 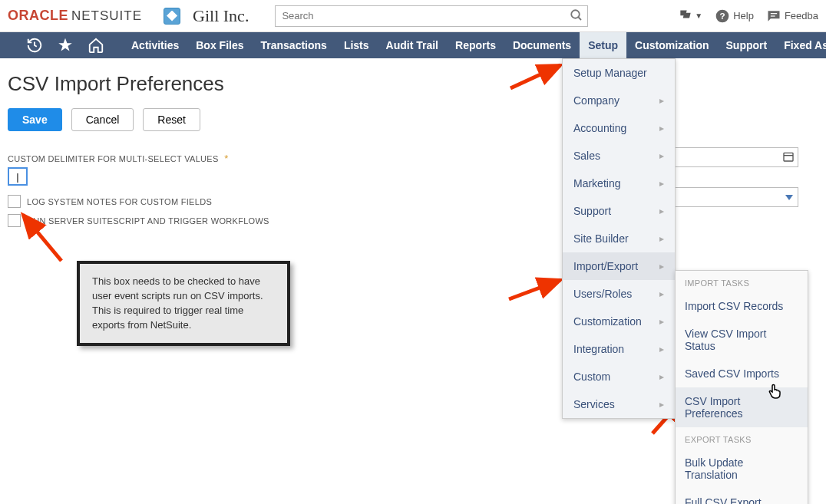 I want to click on cancel-button: Cancel, so click(x=103, y=120).